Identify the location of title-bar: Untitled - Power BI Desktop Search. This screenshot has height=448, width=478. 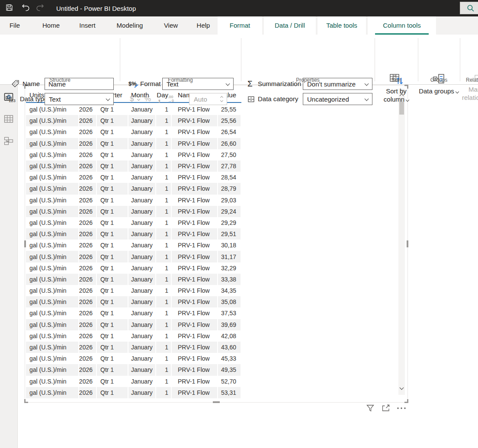
(239, 8).